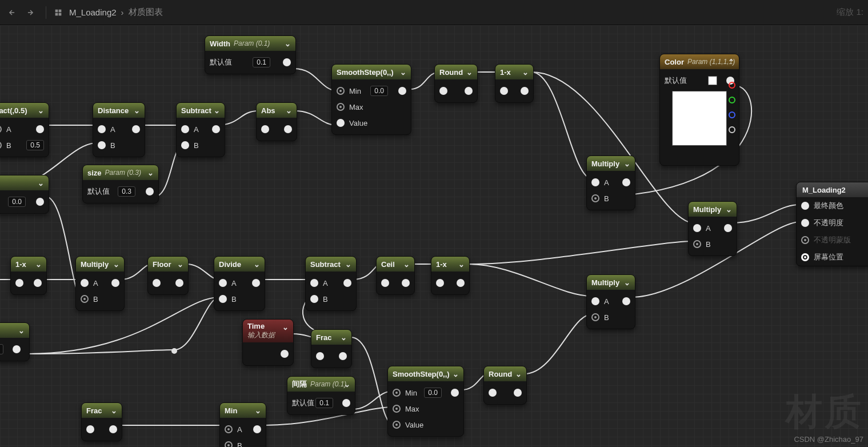  Describe the element at coordinates (2, 349) in the screenshot. I see `value-field: 12.0` at that location.